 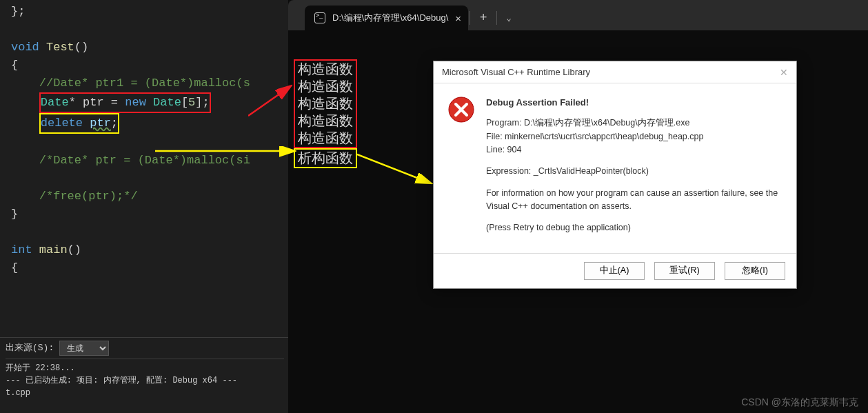 What do you see at coordinates (594, 137) in the screenshot?
I see `dialog-file: File: minkernel\crts\ucrt\src\appcrt\hea…` at bounding box center [594, 137].